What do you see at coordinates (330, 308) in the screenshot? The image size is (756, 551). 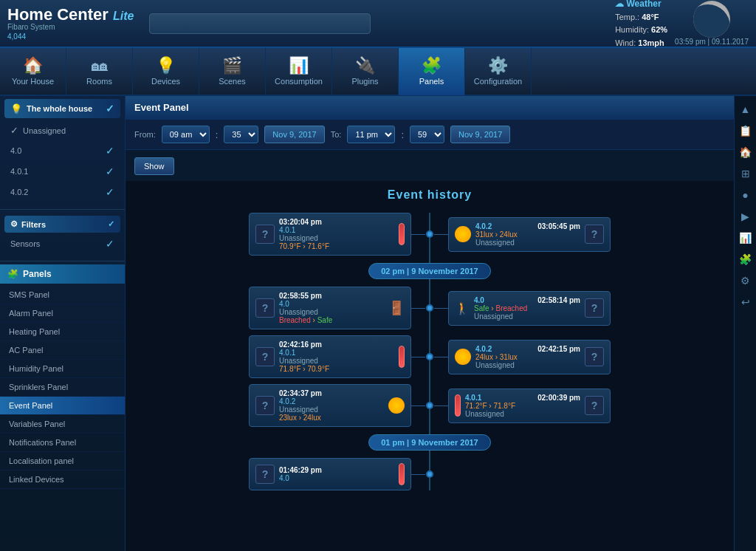 I see `event-card-2: ? 02:58:55 pm 4.0 Unassigned Breached › …` at bounding box center [330, 308].